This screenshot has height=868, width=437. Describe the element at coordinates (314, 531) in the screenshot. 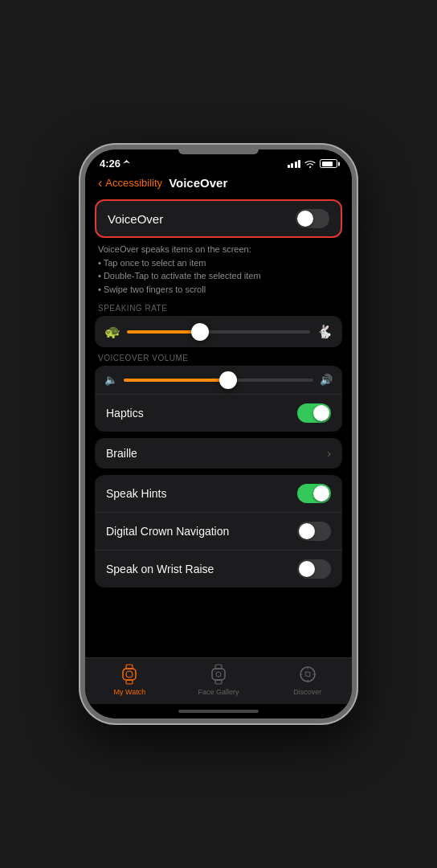

I see `digital-crown-toggle` at that location.